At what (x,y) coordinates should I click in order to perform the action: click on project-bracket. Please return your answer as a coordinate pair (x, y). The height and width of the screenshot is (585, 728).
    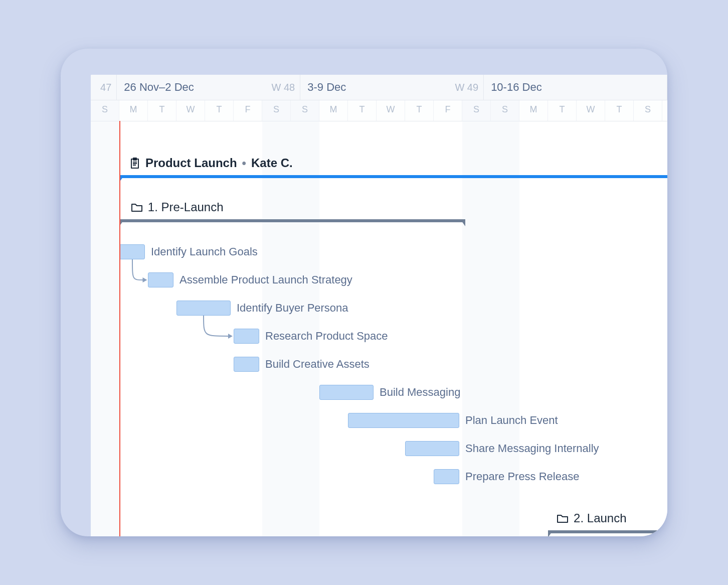
    Looking at the image, I should click on (393, 179).